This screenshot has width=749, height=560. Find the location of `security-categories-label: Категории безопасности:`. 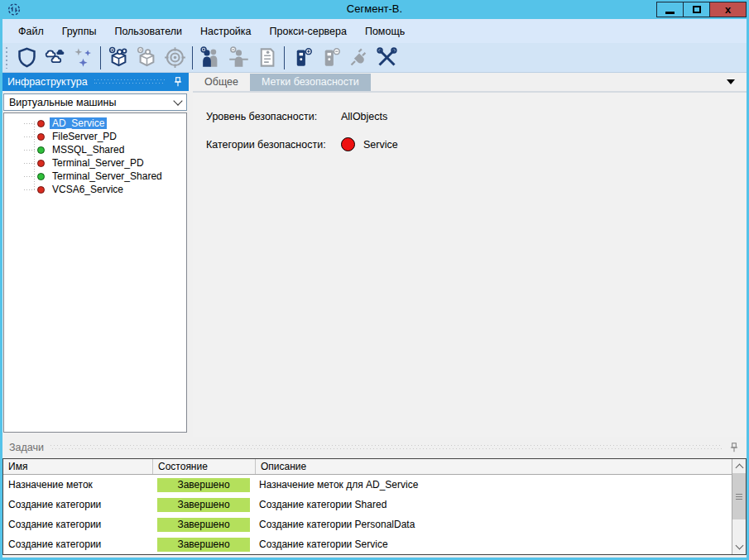

security-categories-label: Категории безопасности: is located at coordinates (273, 145).